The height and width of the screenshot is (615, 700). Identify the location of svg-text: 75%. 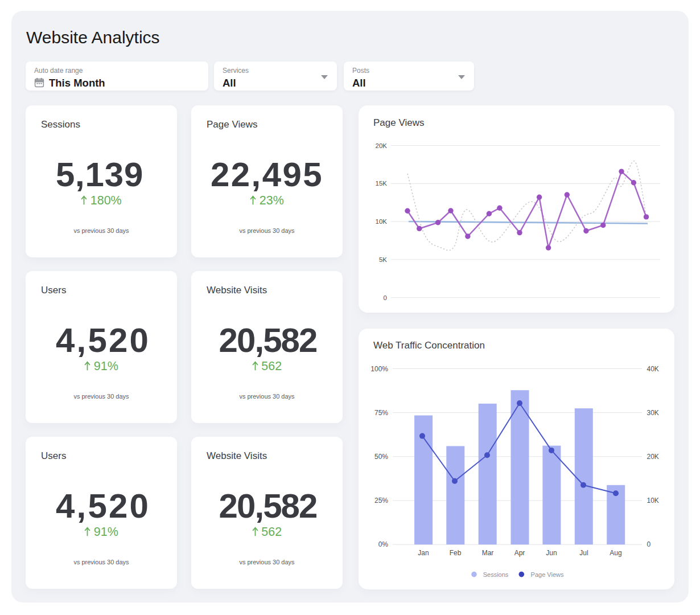
(381, 413).